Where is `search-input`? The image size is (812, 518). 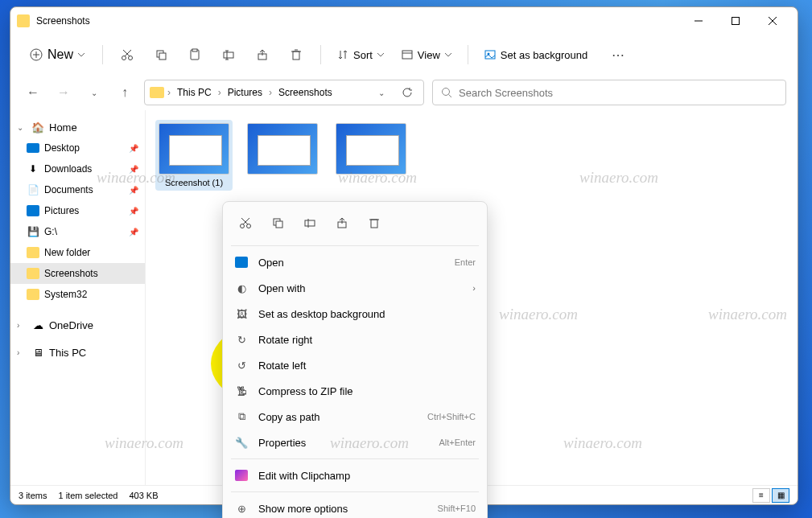 search-input is located at coordinates (618, 93).